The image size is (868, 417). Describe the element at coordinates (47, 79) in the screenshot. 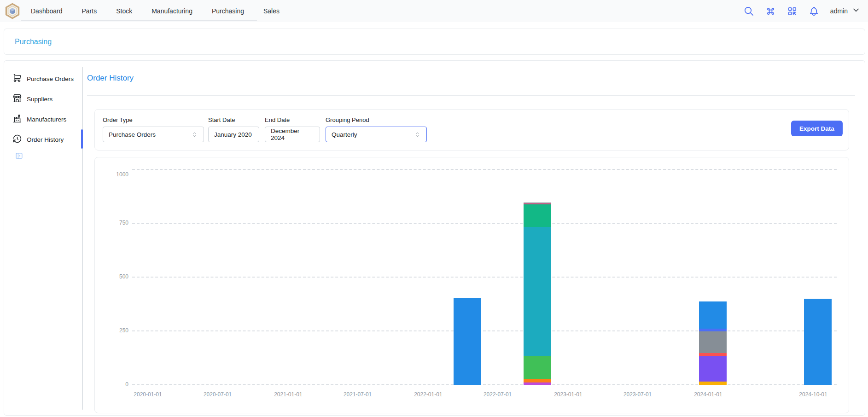

I see `sidebar-item-purchase-orders: Purchase Orders` at that location.